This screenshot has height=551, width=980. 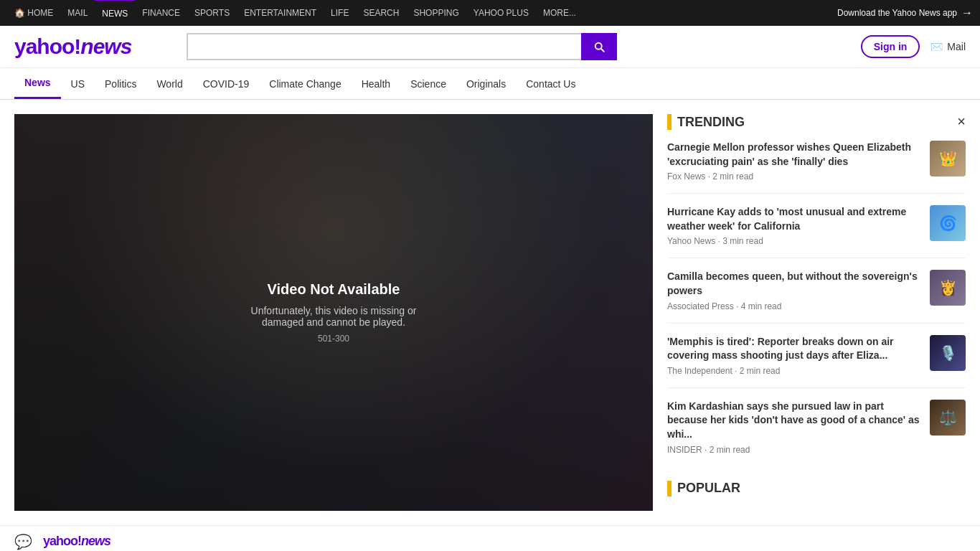 I want to click on trending-item-5-meta: INSIDER · 2 min read, so click(x=795, y=450).